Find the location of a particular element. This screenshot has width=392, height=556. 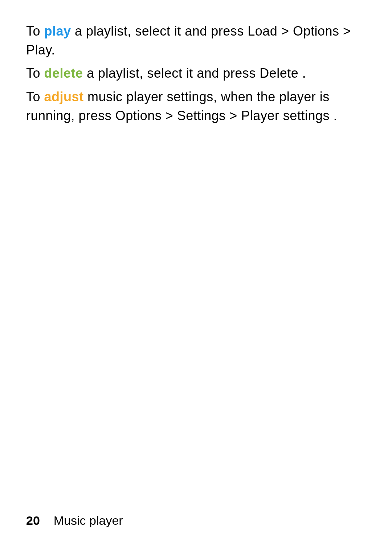

paragraph-adjust: To adjust music player settings, when th… is located at coordinates (196, 106).